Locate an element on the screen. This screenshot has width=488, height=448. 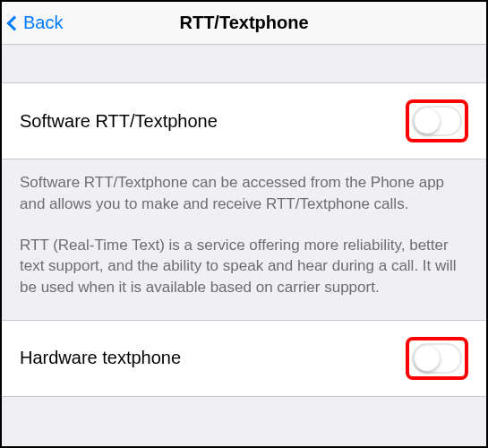
setting-label: Software RTT/Textphone is located at coordinates (118, 122).